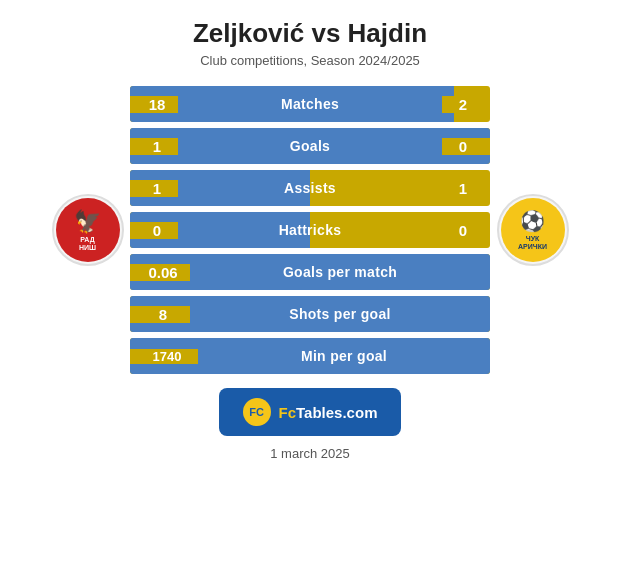 This screenshot has height=580, width=620. I want to click on stat-left-assists: 1, so click(154, 188).